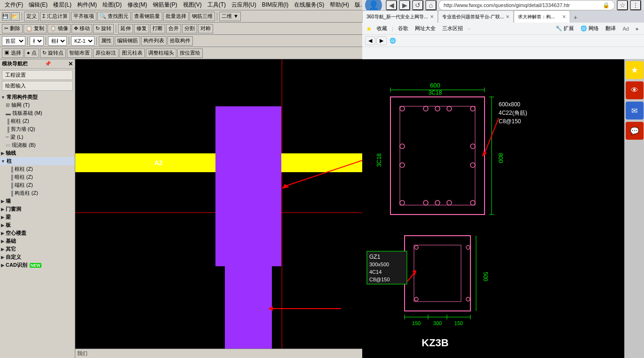  Describe the element at coordinates (180, 41) in the screenshot. I see `btn-pick-comp: 拾取构件` at that location.